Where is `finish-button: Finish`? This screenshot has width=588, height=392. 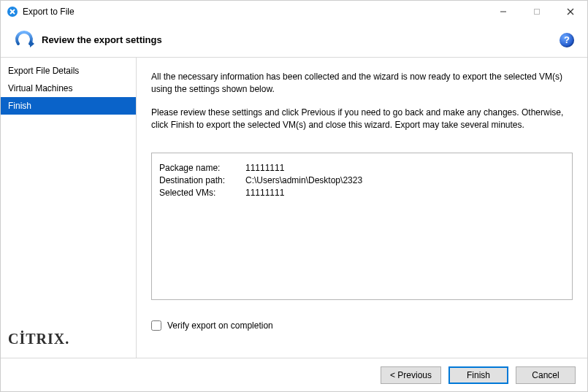 finish-button: Finish is located at coordinates (478, 375).